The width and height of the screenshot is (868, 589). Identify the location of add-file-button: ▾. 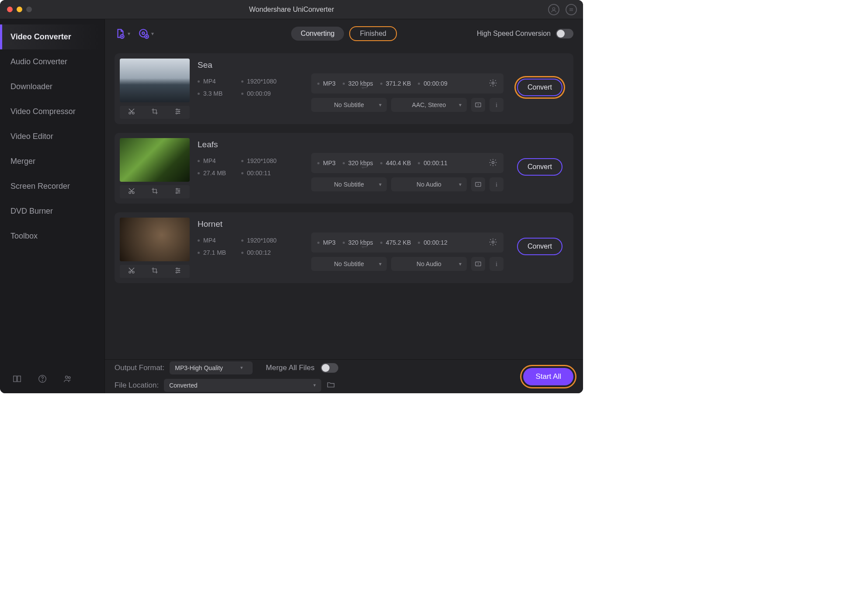
(122, 34).